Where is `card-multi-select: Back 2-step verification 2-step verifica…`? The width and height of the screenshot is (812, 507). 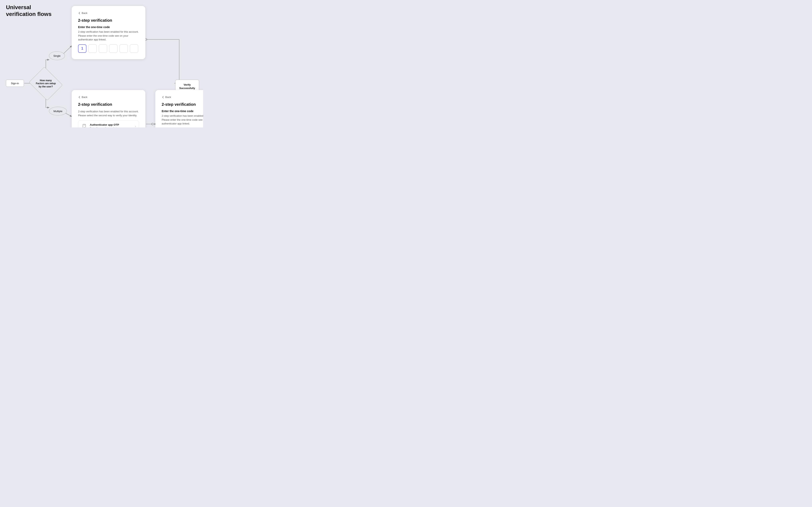 card-multi-select: Back 2-step verification 2-step verifica… is located at coordinates (109, 109).